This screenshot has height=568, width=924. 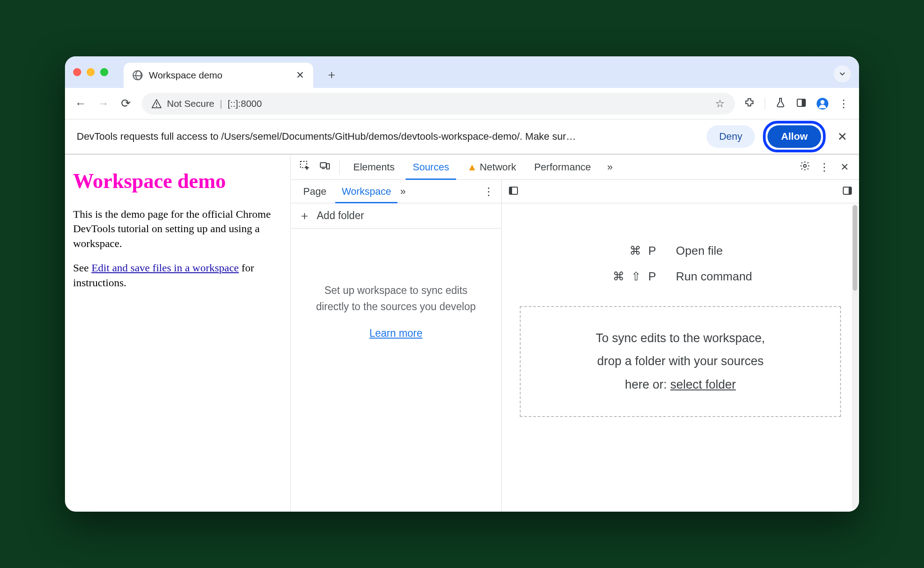 I want to click on tutorial-link: Edit and save files in a workspace, so click(x=165, y=268).